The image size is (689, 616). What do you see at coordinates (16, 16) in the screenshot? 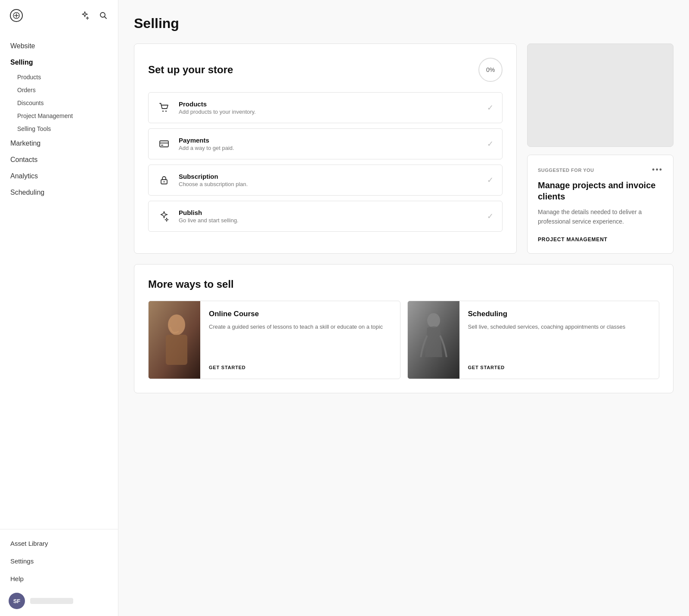
I see `logo` at bounding box center [16, 16].